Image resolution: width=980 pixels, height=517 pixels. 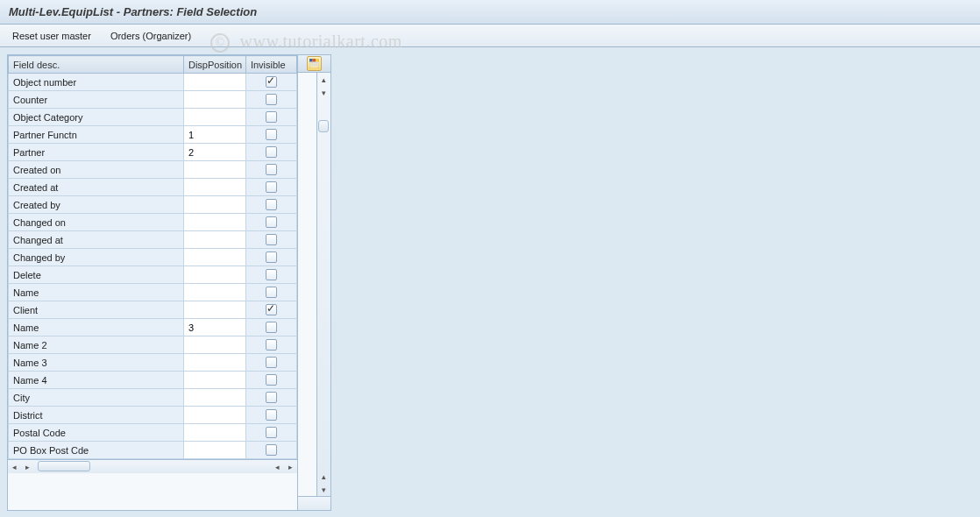 What do you see at coordinates (314, 63) in the screenshot?
I see `table-settings-icon` at bounding box center [314, 63].